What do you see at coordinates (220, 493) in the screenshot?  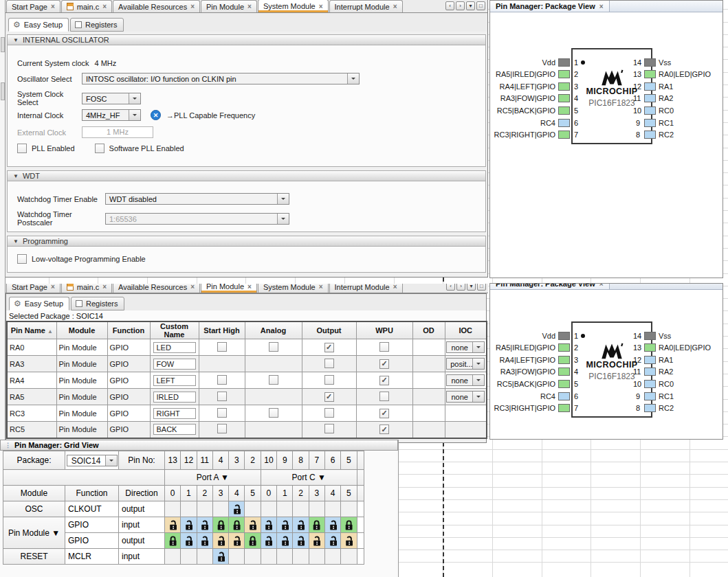 I see `bit-number-header: 3` at bounding box center [220, 493].